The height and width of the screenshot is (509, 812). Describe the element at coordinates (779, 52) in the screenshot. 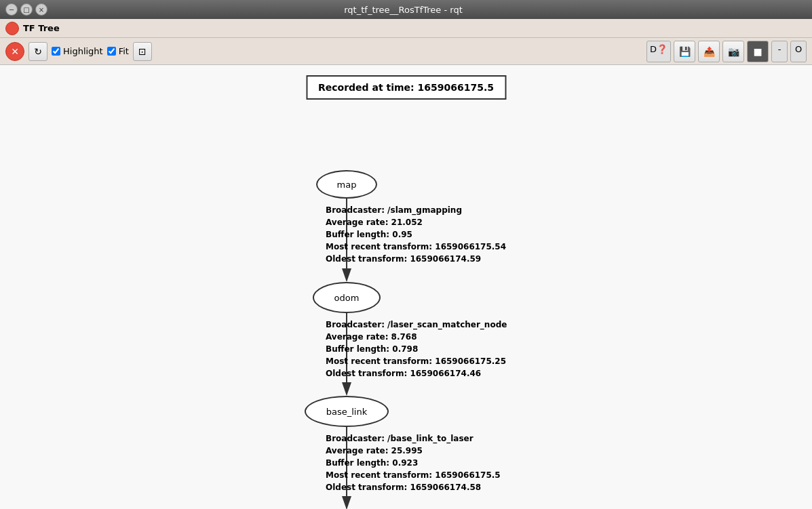

I see `minus-label: -` at that location.